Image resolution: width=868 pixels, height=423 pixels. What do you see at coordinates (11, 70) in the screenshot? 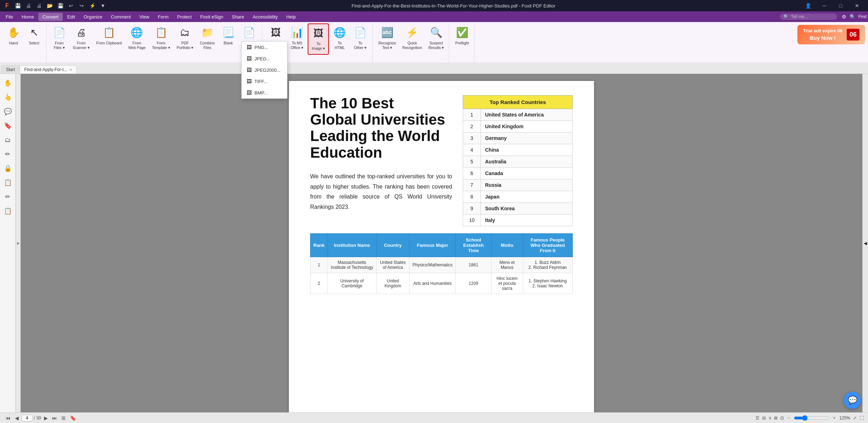
I see `tab-start: Start` at bounding box center [11, 70].